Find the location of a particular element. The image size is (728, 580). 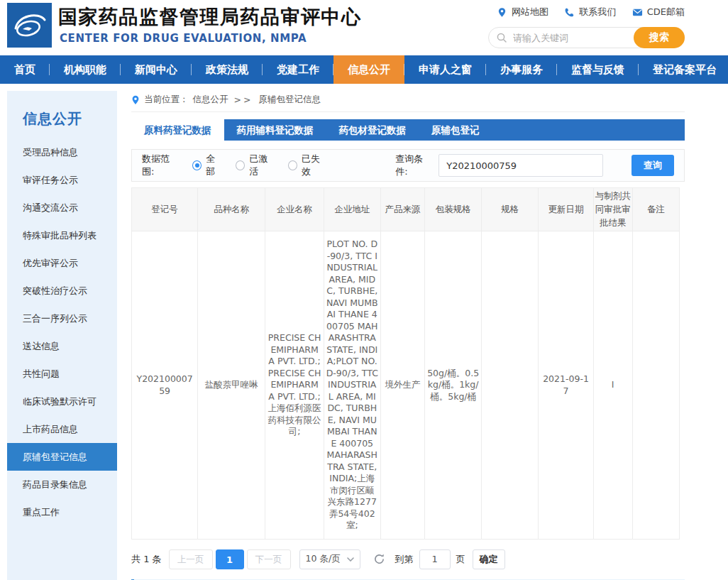

radio-option-active: 已激活 is located at coordinates (255, 165).